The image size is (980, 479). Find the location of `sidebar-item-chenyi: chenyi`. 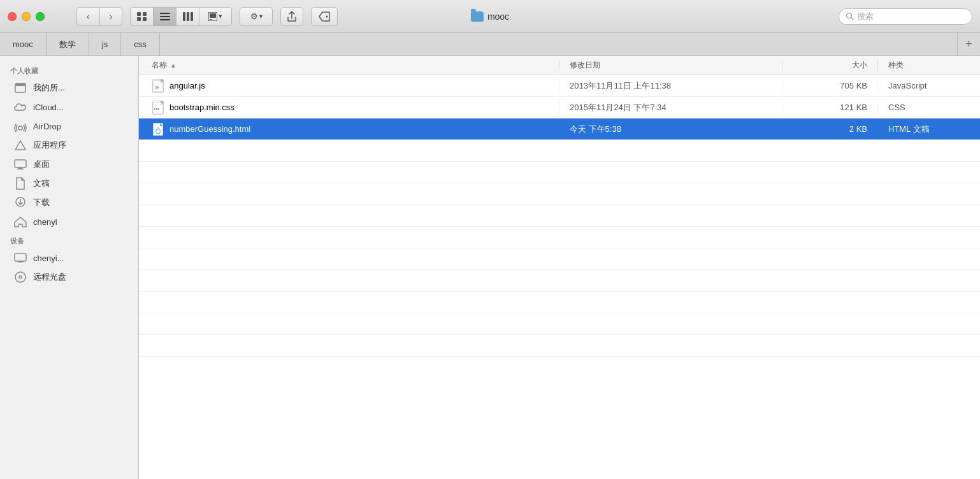

sidebar-item-chenyi: chenyi is located at coordinates (69, 222).